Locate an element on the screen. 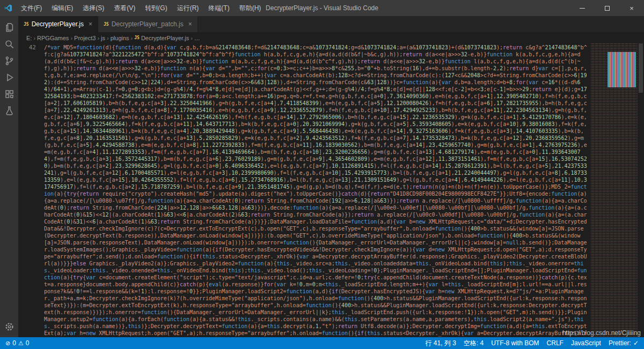 This screenshot has height=349, width=644. tab-label: DecrypterPlayer_patch.js is located at coordinates (148, 24).